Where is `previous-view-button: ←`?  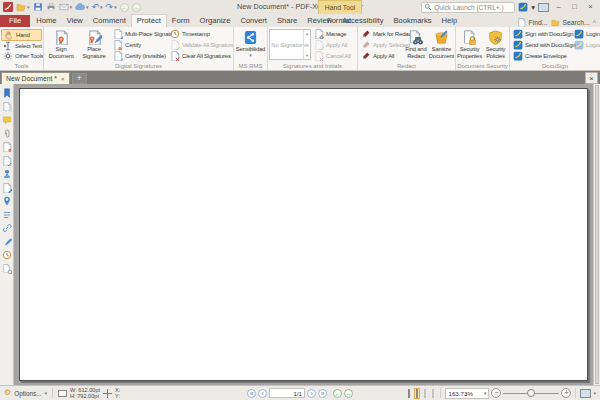
previous-view-button: ← is located at coordinates (338, 394).